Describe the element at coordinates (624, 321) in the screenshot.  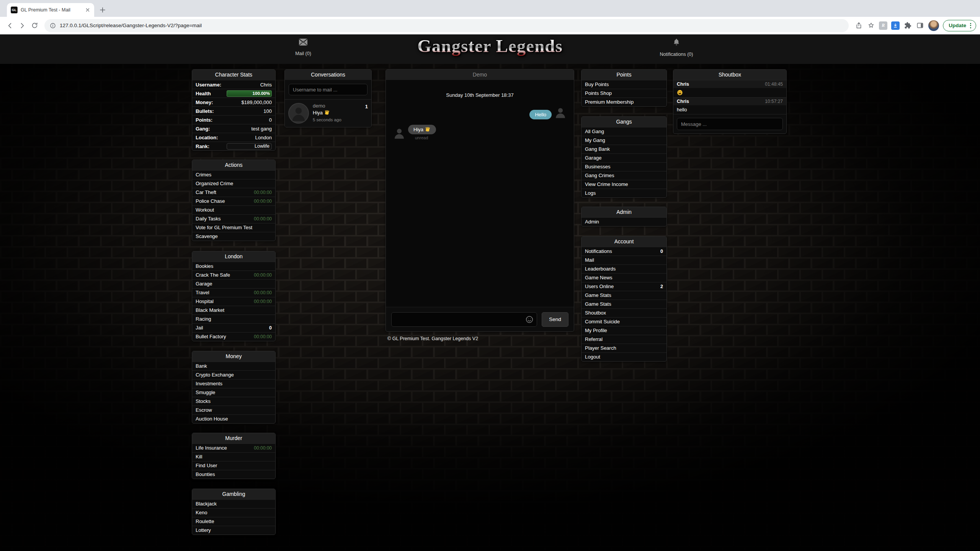
I see `menu-item: Commit Suicide` at that location.